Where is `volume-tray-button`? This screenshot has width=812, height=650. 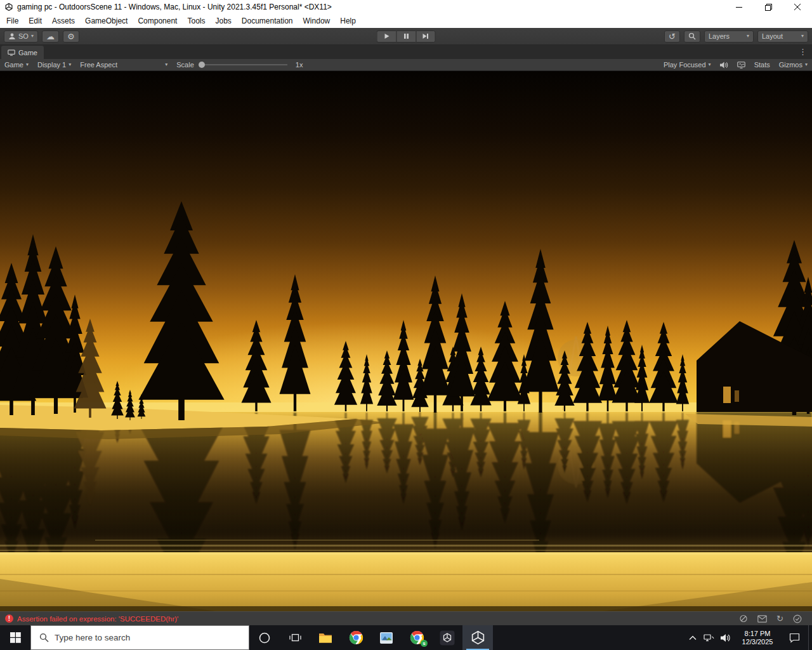
volume-tray-button is located at coordinates (726, 637).